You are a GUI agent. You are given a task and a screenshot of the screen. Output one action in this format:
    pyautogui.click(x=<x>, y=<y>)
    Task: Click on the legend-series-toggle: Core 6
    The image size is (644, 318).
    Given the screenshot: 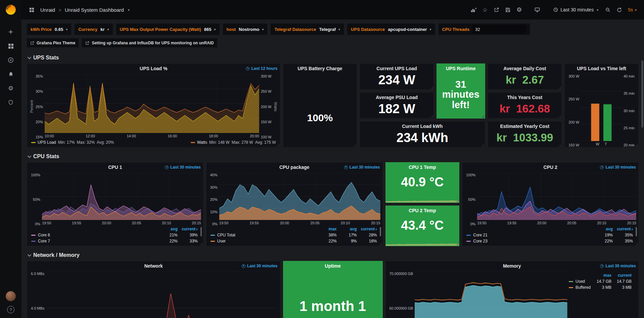 What is the action you would take?
    pyautogui.click(x=94, y=235)
    